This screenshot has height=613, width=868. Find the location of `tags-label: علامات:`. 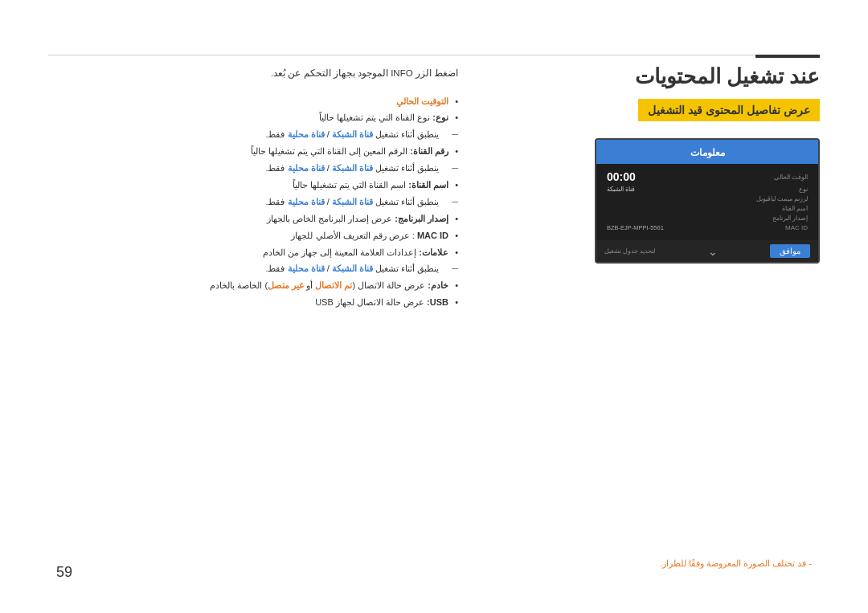

tags-label: علامات: is located at coordinates (434, 252).